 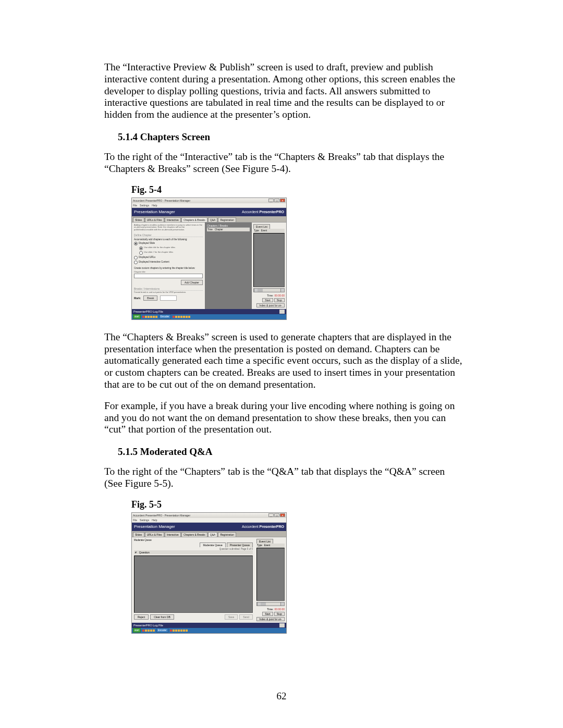 What do you see at coordinates (279, 609) in the screenshot?
I see `time-value: 00:00:00` at bounding box center [279, 609].